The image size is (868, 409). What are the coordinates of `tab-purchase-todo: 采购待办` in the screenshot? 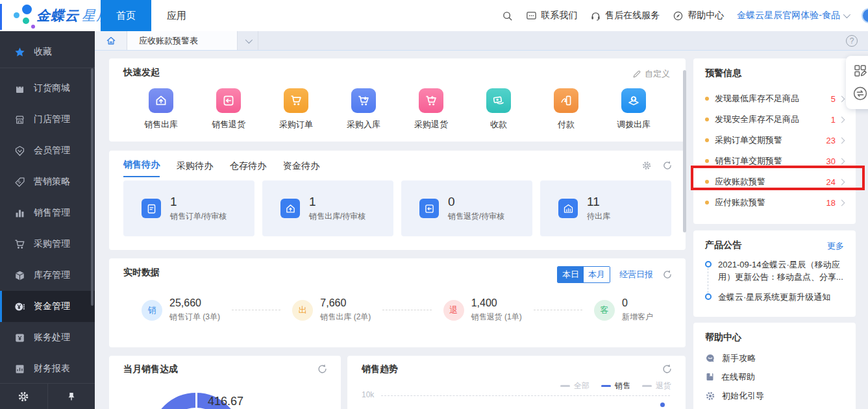 It's located at (195, 169).